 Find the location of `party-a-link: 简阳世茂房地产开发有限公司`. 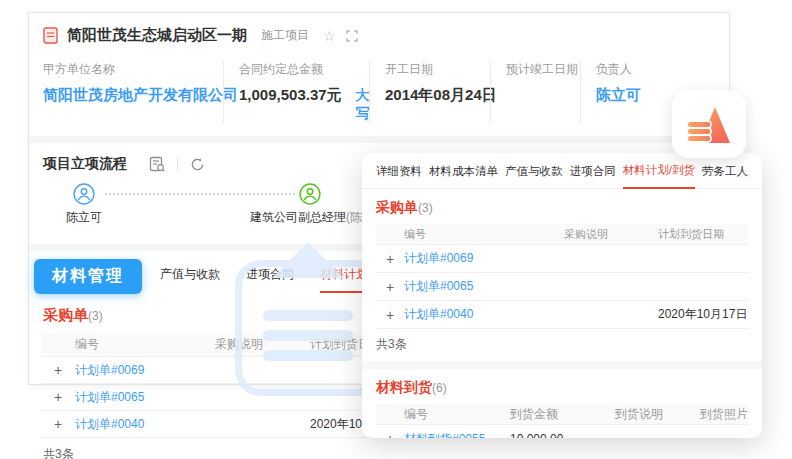

party-a-link: 简阳世茂房地产开发有限公司 is located at coordinates (126, 96).